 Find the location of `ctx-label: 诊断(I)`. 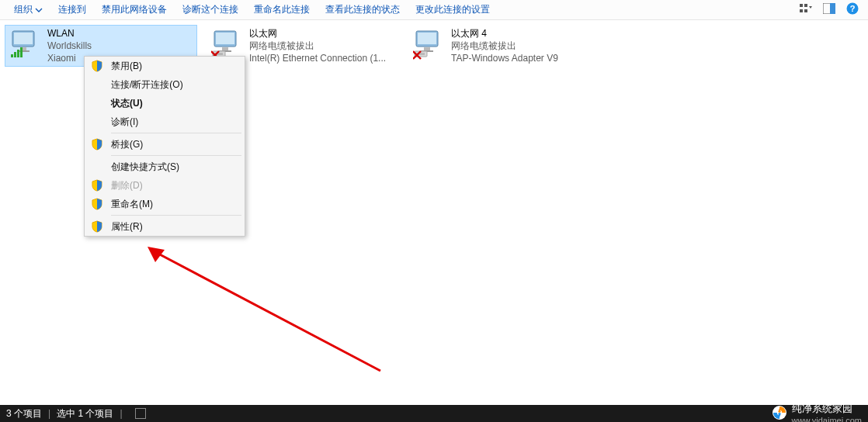

ctx-label: 诊断(I) is located at coordinates (124, 123).